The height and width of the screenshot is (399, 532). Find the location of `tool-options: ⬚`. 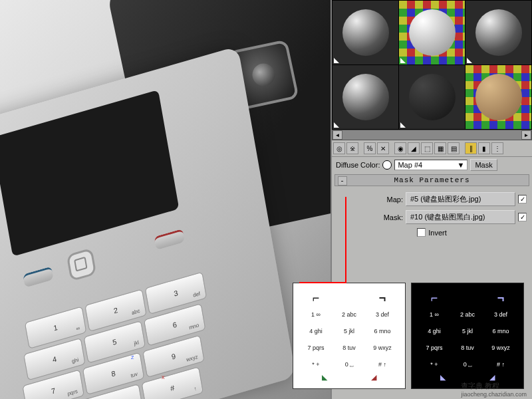

tool-options: ⬚ is located at coordinates (427, 148).